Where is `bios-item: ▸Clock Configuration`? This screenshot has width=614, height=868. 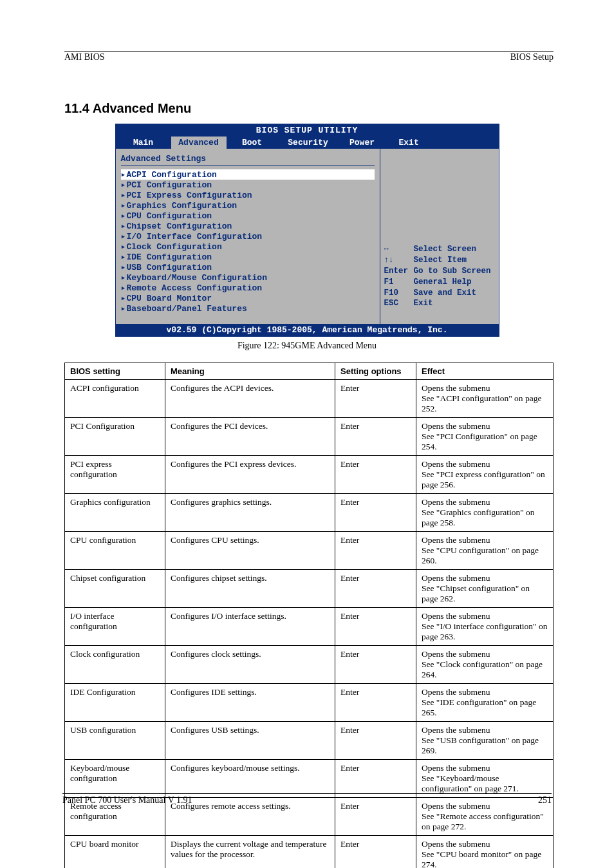
bios-item: ▸Clock Configuration is located at coordinates (248, 247).